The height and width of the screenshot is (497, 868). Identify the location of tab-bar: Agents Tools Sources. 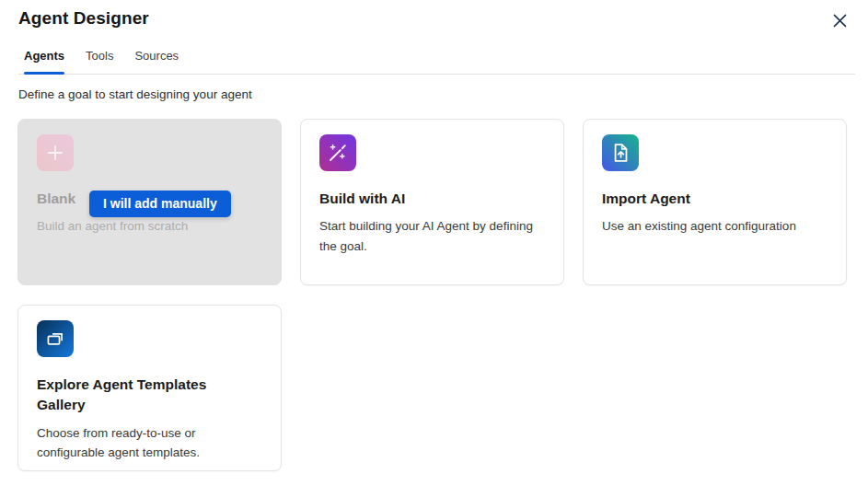
(436, 62).